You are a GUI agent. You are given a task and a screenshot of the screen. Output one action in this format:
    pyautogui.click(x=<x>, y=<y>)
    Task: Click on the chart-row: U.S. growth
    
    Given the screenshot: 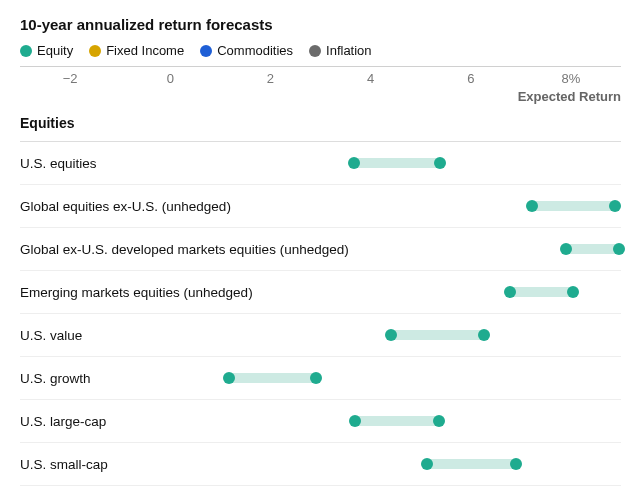 What is the action you would take?
    pyautogui.click(x=320, y=378)
    